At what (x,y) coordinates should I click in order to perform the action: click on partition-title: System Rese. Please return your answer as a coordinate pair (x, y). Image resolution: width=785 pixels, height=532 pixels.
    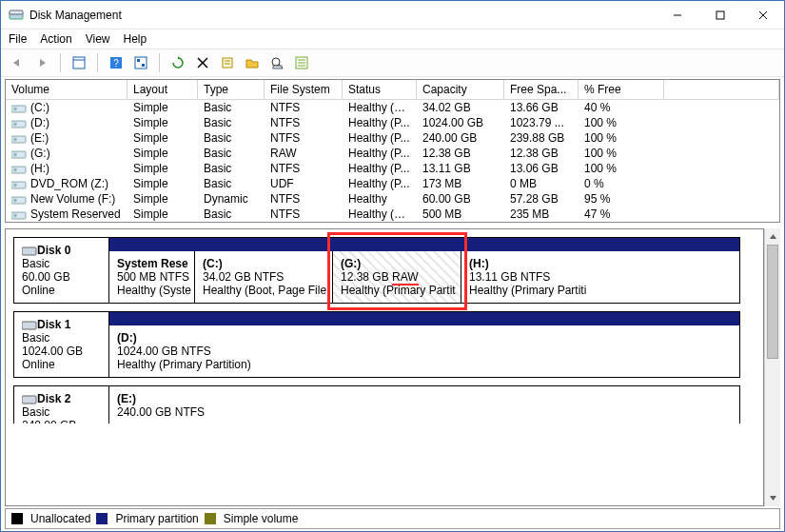
    Looking at the image, I should click on (152, 264).